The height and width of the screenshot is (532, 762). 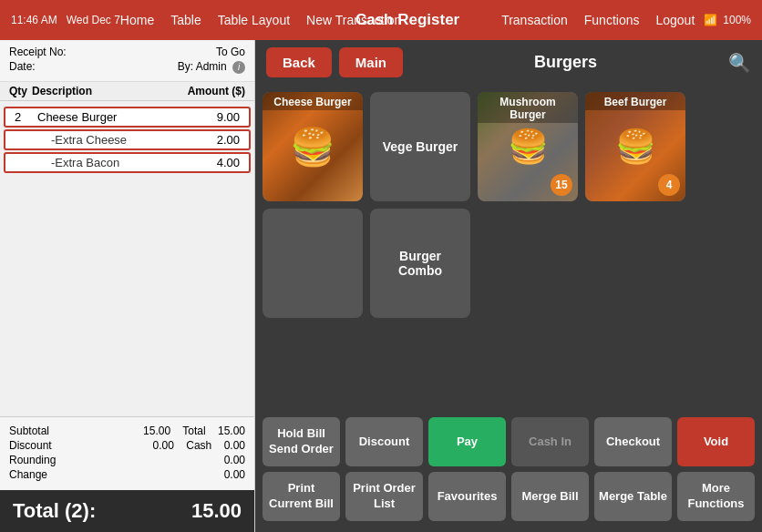 What do you see at coordinates (736, 20) in the screenshot?
I see `battery-display: 100%` at bounding box center [736, 20].